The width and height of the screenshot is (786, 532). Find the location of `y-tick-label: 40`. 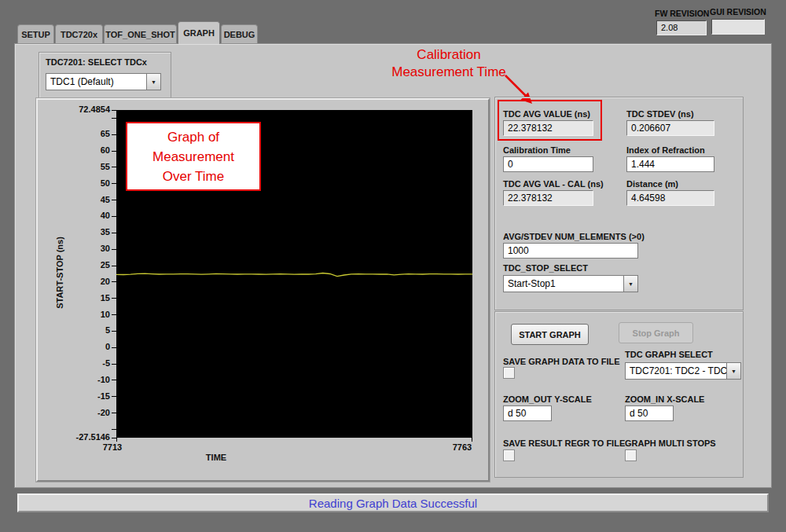

y-tick-label: 40 is located at coordinates (85, 215).